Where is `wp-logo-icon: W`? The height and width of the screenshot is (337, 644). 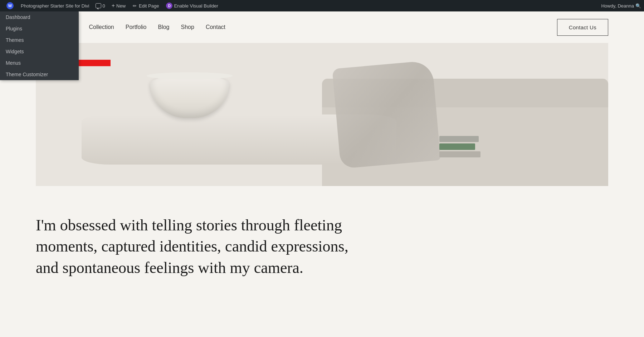
wp-logo-icon: W is located at coordinates (10, 6).